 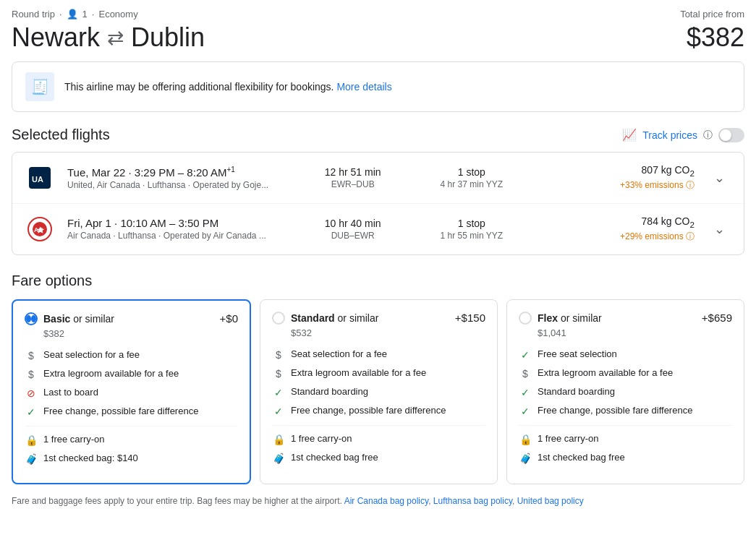 I want to click on return-expand-button: ⌄, so click(x=719, y=229).